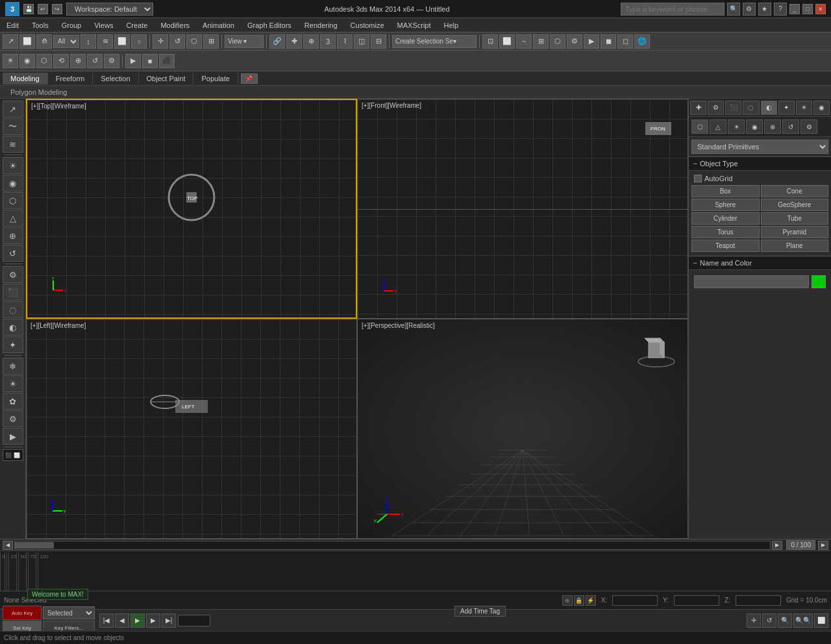 Image resolution: width=831 pixels, height=644 pixels. Describe the element at coordinates (294, 42) in the screenshot. I see `unlink-btn: ✚` at that location.